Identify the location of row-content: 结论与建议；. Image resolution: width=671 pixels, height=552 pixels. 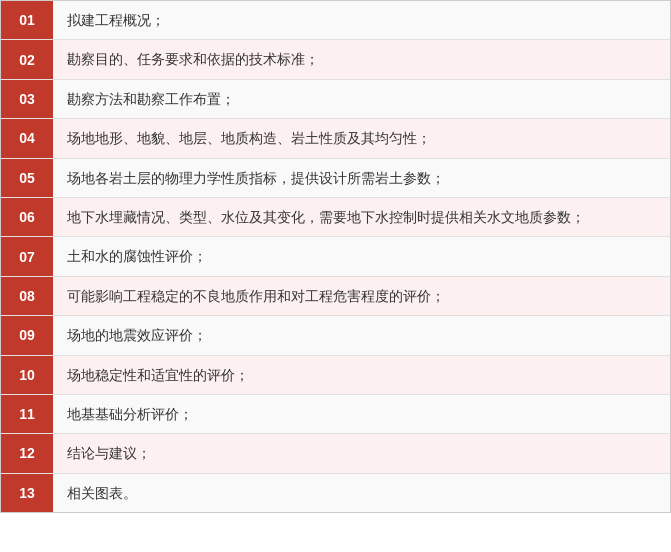
(362, 453).